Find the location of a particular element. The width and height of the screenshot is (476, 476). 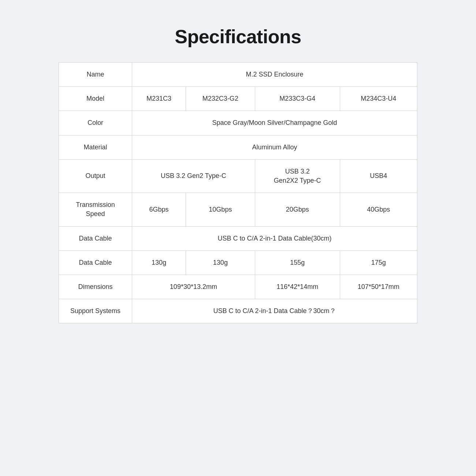

output-value-3: USB4 is located at coordinates (379, 176).